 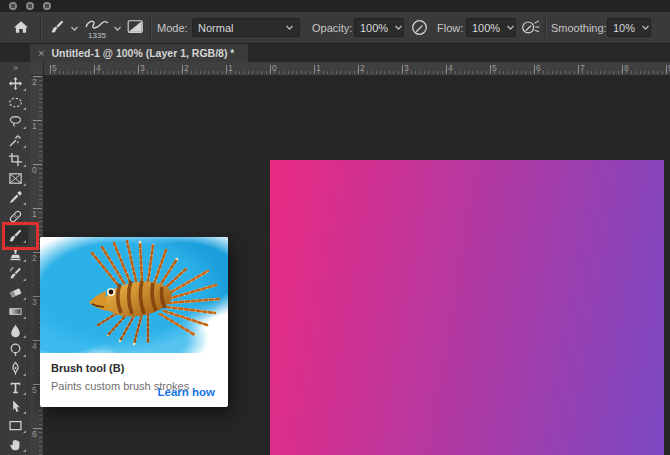 What do you see at coordinates (15, 312) in the screenshot?
I see `gradient-tool` at bounding box center [15, 312].